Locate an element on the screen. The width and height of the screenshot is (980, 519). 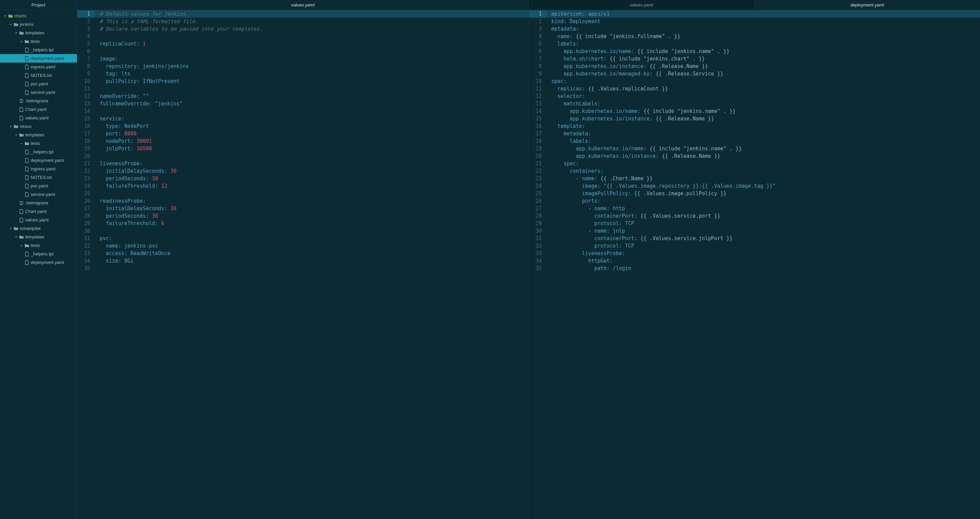
code-line: 20 app.kubernetes.io/instance: {{ .Relea… is located at coordinates (754, 156).